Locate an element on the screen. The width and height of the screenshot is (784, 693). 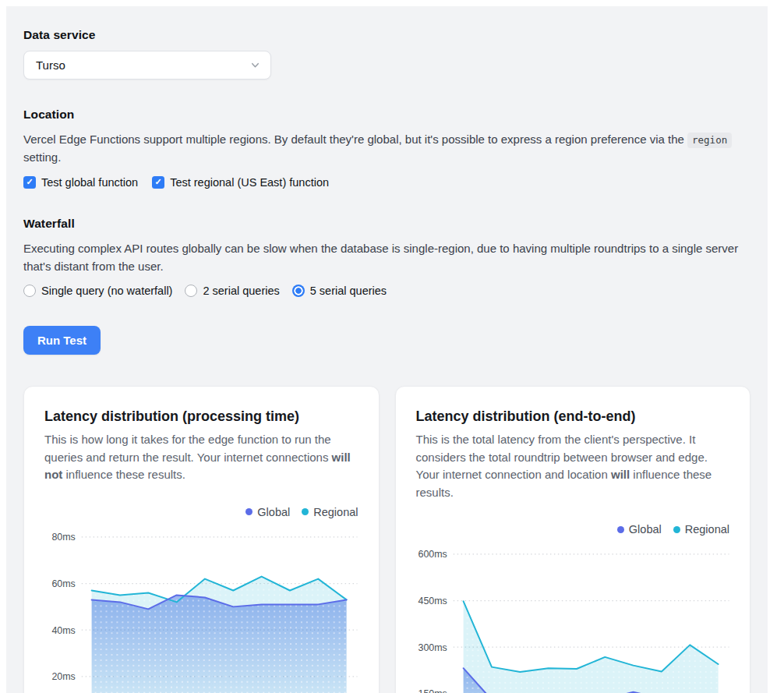
chevron-down-icon is located at coordinates (256, 65).